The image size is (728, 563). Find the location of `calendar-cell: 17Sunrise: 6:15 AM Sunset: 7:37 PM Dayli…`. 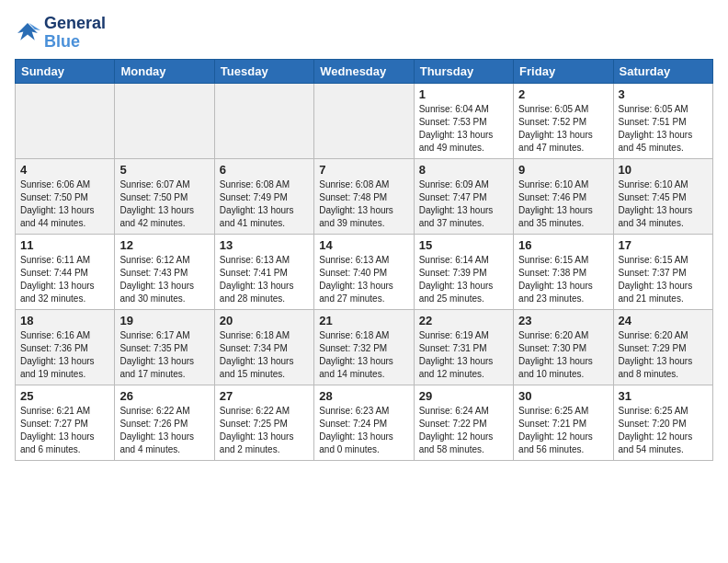

calendar-cell: 17Sunrise: 6:15 AM Sunset: 7:37 PM Dayli… is located at coordinates (663, 271).